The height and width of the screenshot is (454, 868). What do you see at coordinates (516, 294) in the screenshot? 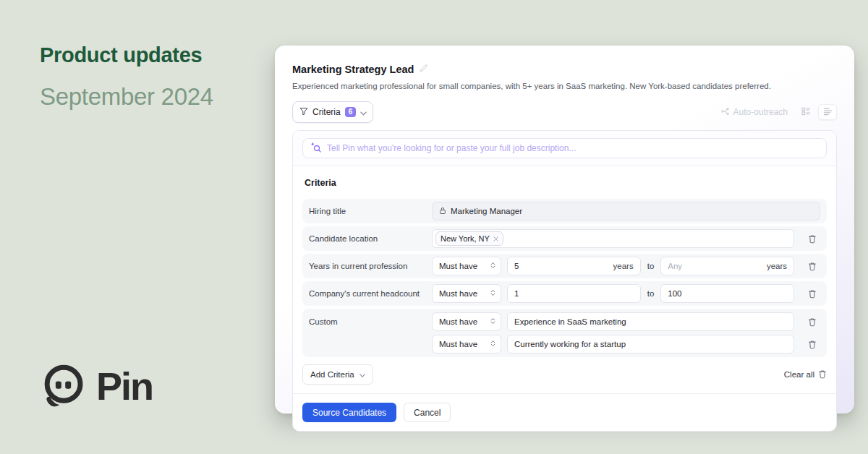
I see `headcount-from-value: 1` at bounding box center [516, 294].